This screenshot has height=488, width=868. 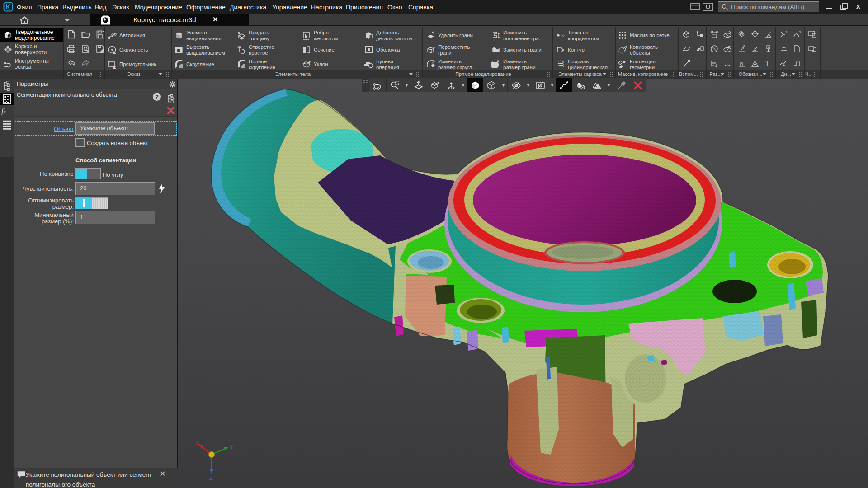 What do you see at coordinates (231, 447) in the screenshot?
I see `svg-text: Y` at bounding box center [231, 447].